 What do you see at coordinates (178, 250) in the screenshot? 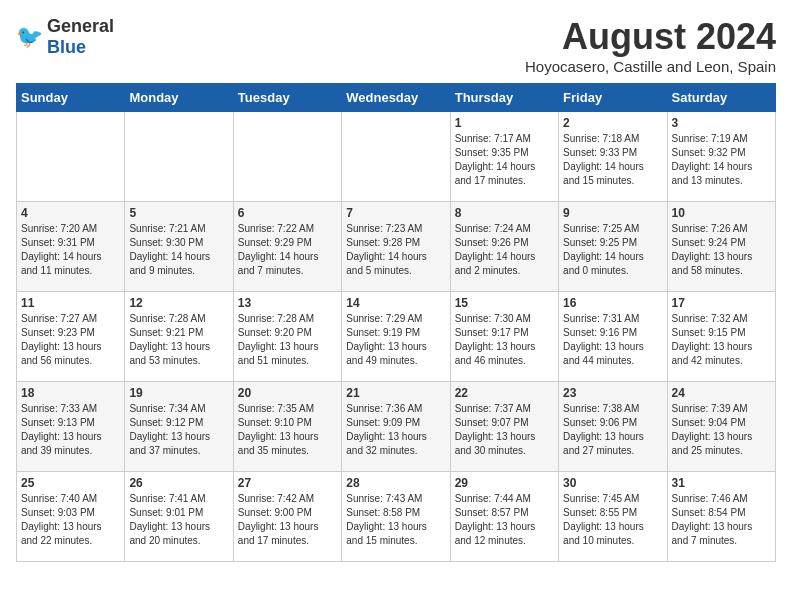
I see `day-info: Sunrise: 7:21 AM Sunset: 9:30 PM Dayligh…` at bounding box center [178, 250].